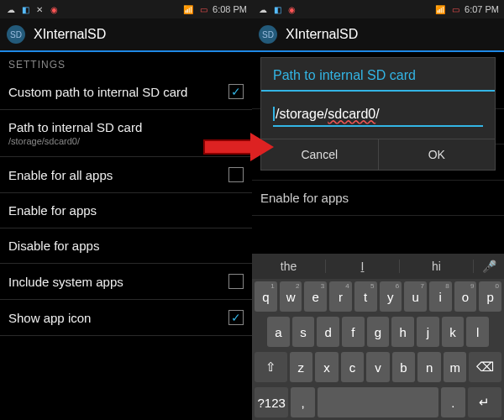 The width and height of the screenshot is (504, 420). What do you see at coordinates (391, 297) in the screenshot?
I see `key-y: y6` at bounding box center [391, 297].